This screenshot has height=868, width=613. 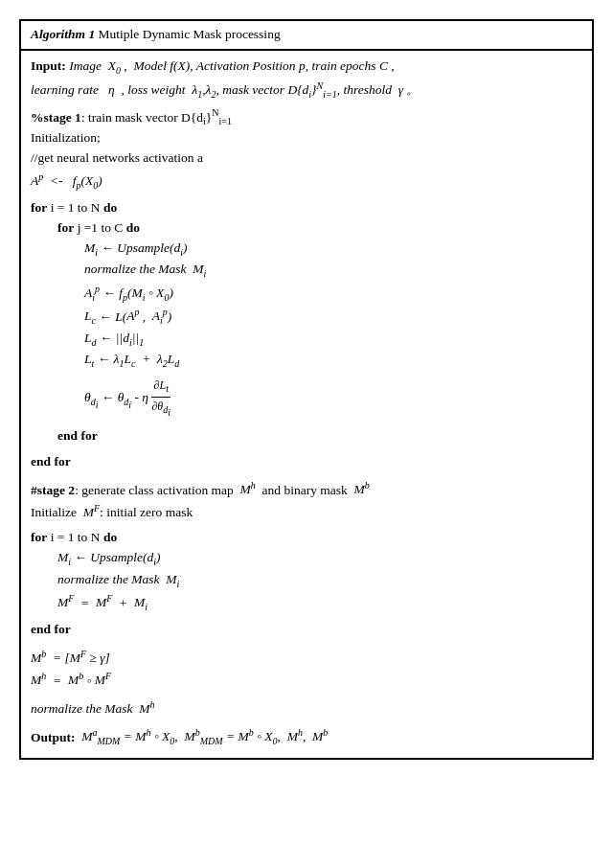 I want to click on input-line: Input: Image X0 , Model f(X), Activation…, so click(x=306, y=67).